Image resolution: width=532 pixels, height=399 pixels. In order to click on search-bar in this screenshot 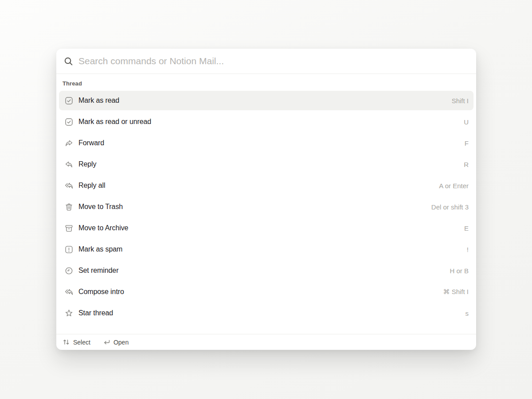, I will do `click(266, 61)`.